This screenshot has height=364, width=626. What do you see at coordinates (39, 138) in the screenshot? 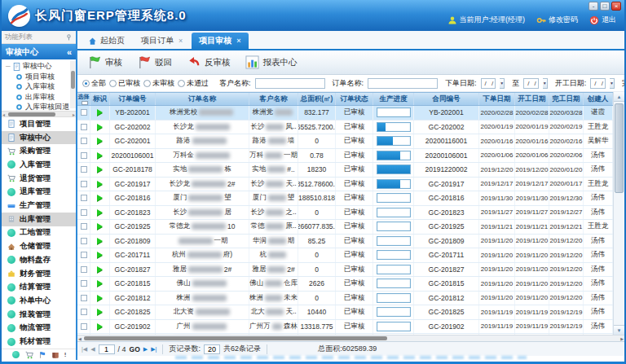
I see `sidebar-item-1: 审核中心` at bounding box center [39, 138].